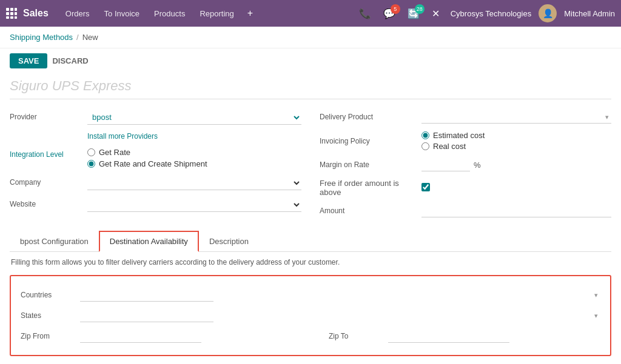 This screenshot has width=621, height=364. Describe the element at coordinates (310, 336) in the screenshot. I see `zip-row: Zip From Zip To` at that location.